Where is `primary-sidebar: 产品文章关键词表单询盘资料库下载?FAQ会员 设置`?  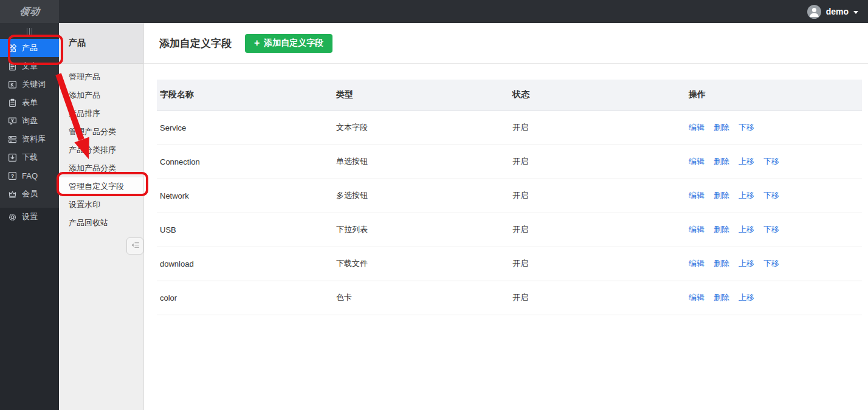
primary-sidebar: 产品文章关键词表单询盘资料库下载?FAQ会员 设置 is located at coordinates (29, 216).